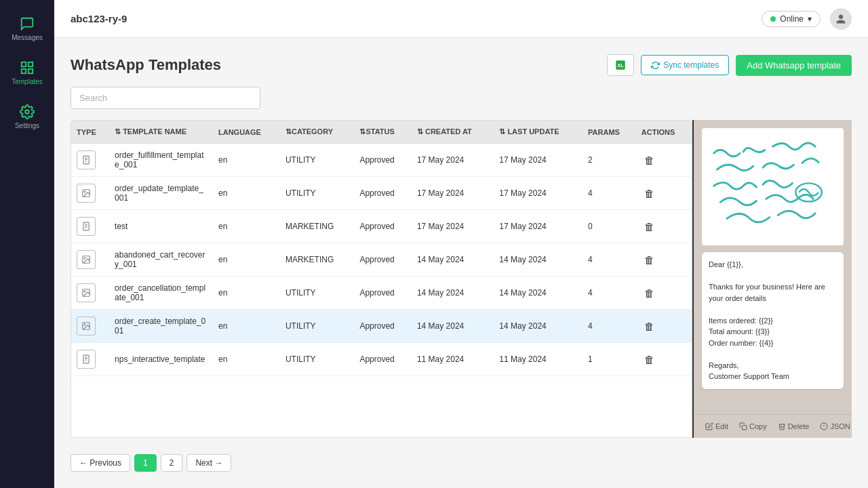 The width and height of the screenshot is (868, 488). Describe the element at coordinates (767, 320) in the screenshot. I see `preview-text: Dear {{1}},Thanks for your business! Her…` at that location.